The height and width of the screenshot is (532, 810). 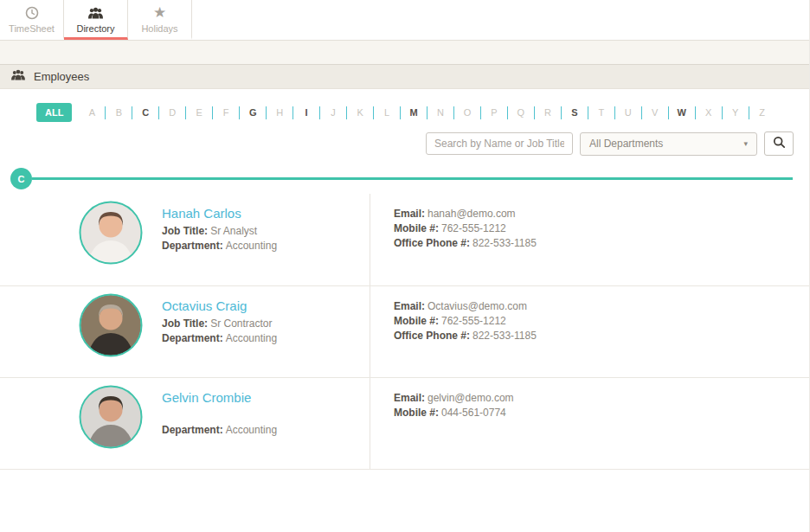 I want to click on employee-contact: Email:Octavius@demo.com Mobile #:762-555…, so click(x=590, y=332).